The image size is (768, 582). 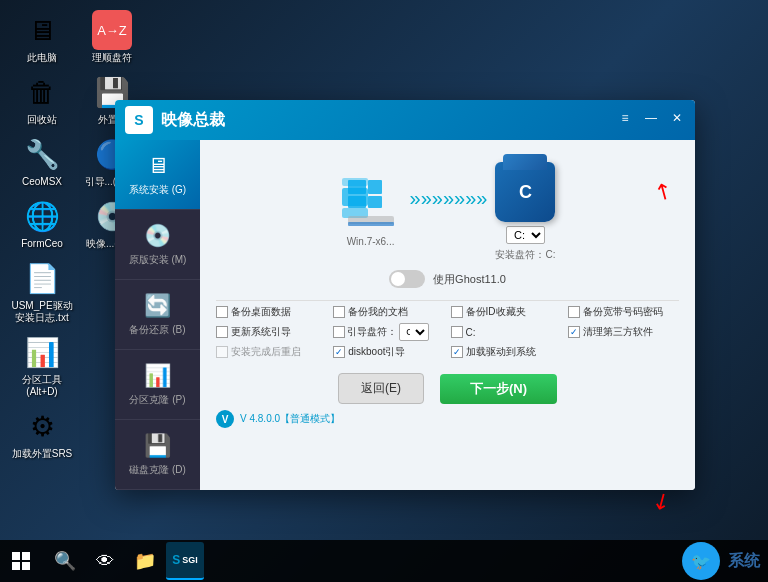 I want to click on arrow-sequence: »»»»»»», so click(x=449, y=198).